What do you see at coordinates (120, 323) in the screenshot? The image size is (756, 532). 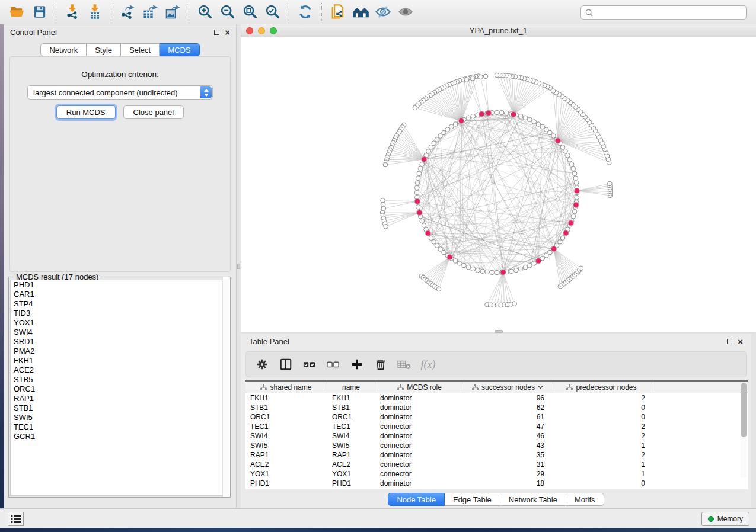 I see `mcds-result-item: YOX1` at bounding box center [120, 323].